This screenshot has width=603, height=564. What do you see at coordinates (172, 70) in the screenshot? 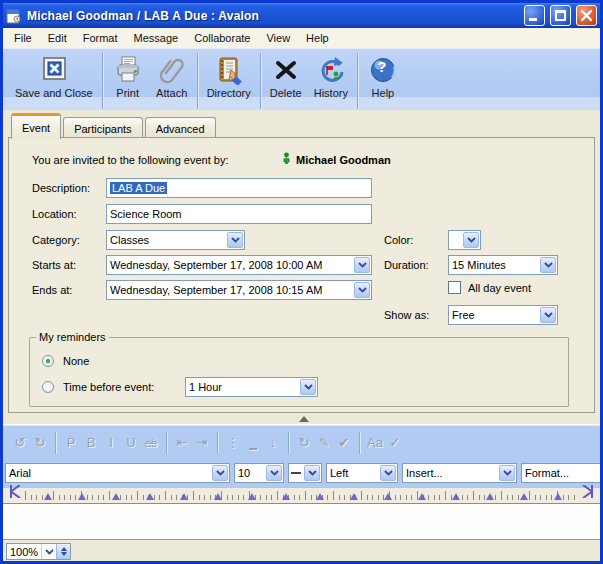
I see `attach-icon` at bounding box center [172, 70].